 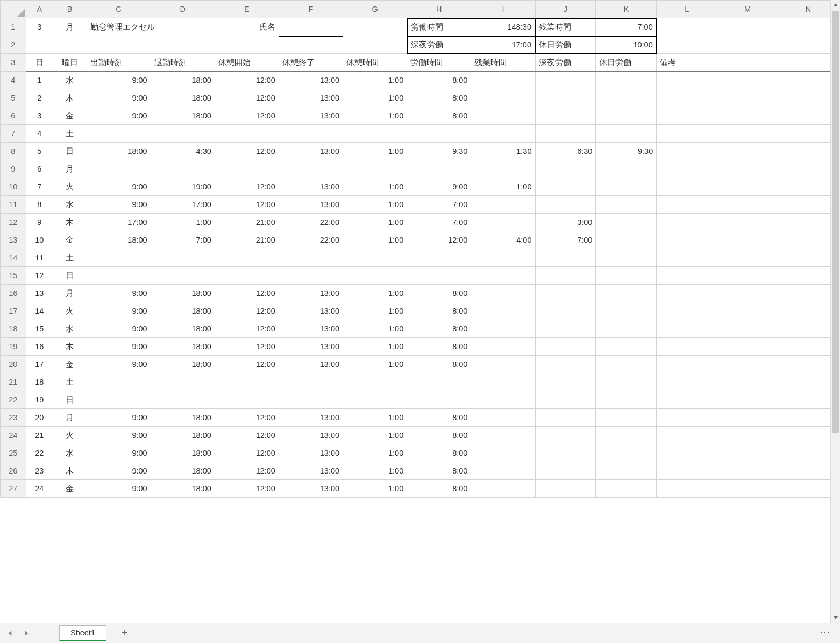 I want to click on cell-bs, so click(x=246, y=133).